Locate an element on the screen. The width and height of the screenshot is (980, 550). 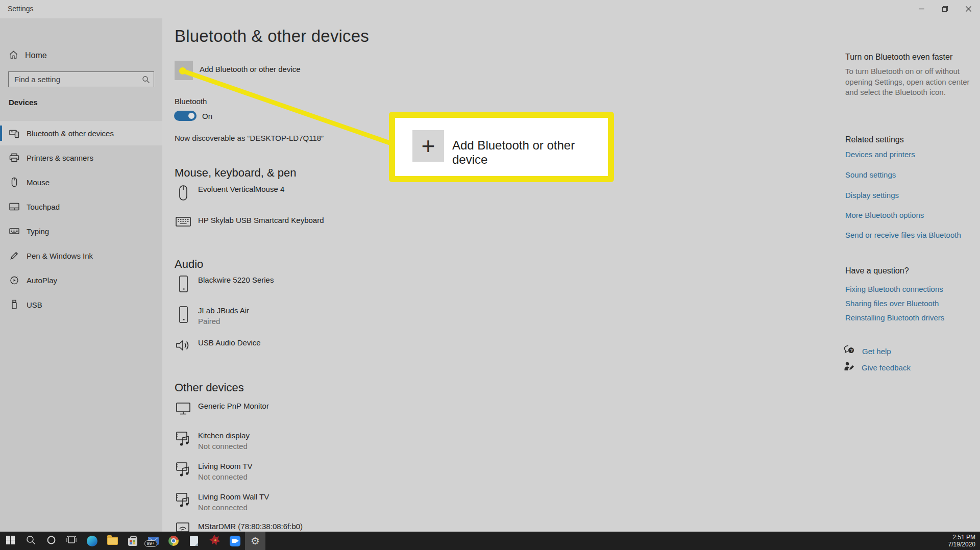
settings-gear-icon: ⚙ is located at coordinates (255, 541).